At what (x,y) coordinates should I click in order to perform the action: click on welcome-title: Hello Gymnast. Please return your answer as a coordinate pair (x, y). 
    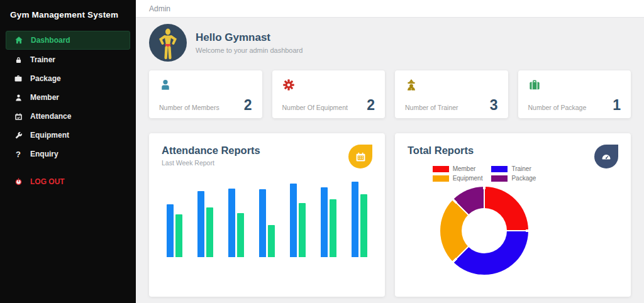
    Looking at the image, I should click on (249, 38).